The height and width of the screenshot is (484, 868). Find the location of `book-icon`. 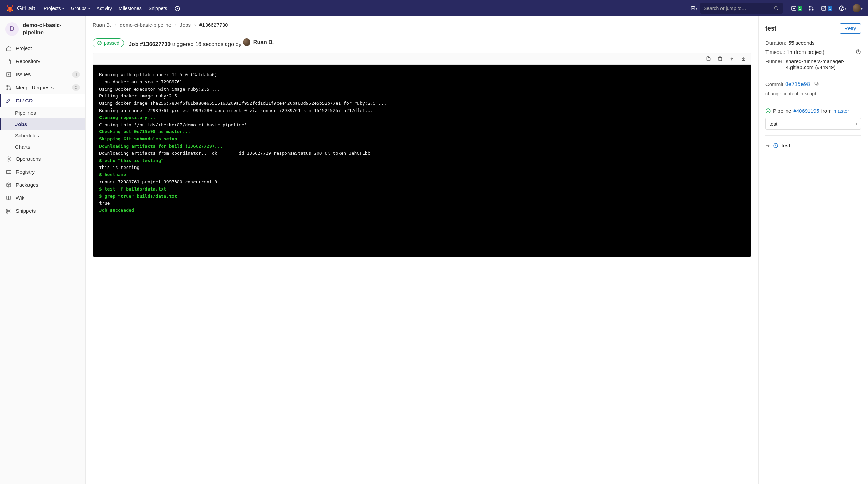

book-icon is located at coordinates (9, 198).